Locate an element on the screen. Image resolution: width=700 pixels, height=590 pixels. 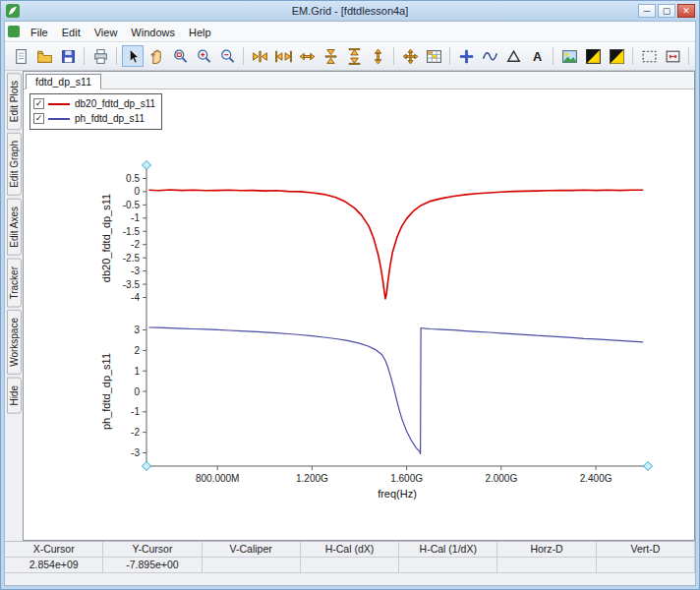
x-axis-zoom-out-icon is located at coordinates (283, 56).